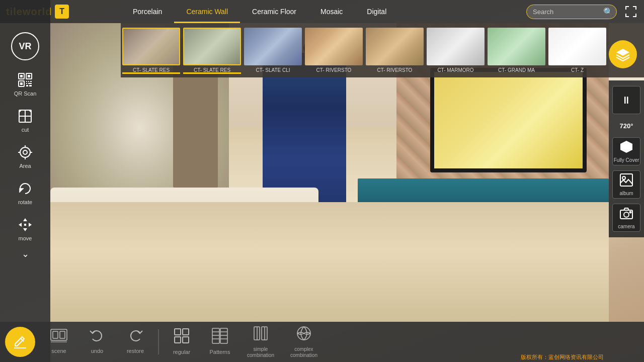 Image resolution: width=644 pixels, height=362 pixels. Describe the element at coordinates (58, 351) in the screenshot. I see `scene-label: scene` at that location.